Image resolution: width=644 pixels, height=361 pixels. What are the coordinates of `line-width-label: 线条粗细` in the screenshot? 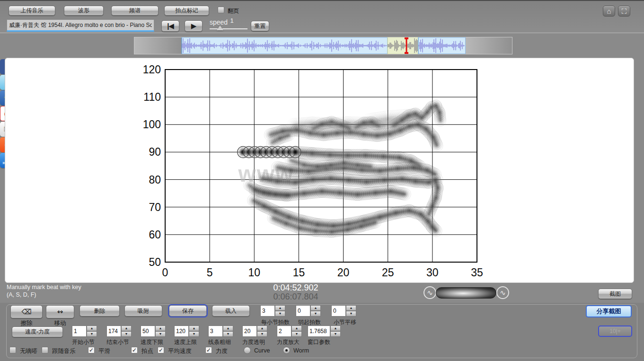 It's located at (220, 343).